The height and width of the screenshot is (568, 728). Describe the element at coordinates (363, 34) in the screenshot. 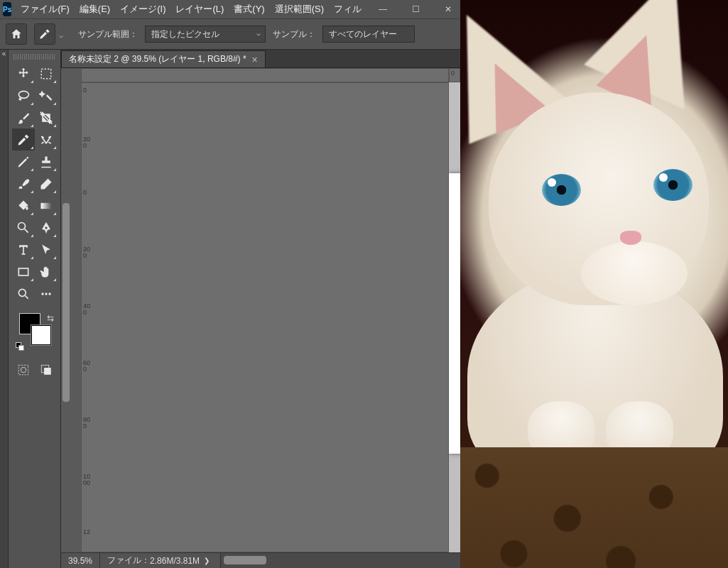

I see `sample-layers-value: すべてのレイヤー` at that location.